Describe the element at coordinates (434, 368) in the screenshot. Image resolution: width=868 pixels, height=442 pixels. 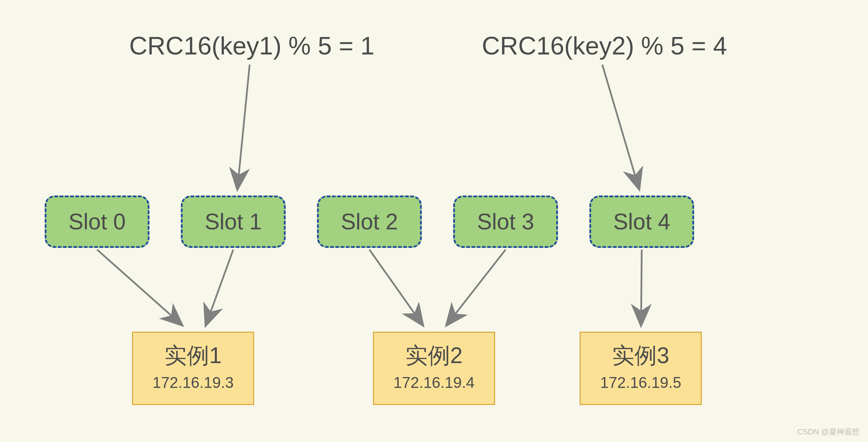
I see `instance-2: 实例2 172.16.19.4` at that location.